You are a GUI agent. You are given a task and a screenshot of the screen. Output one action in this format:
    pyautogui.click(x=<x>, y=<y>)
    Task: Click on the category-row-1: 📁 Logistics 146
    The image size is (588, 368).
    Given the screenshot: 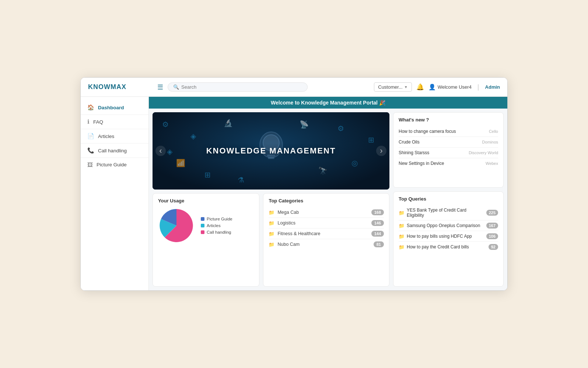 What is the action you would take?
    pyautogui.click(x=326, y=223)
    